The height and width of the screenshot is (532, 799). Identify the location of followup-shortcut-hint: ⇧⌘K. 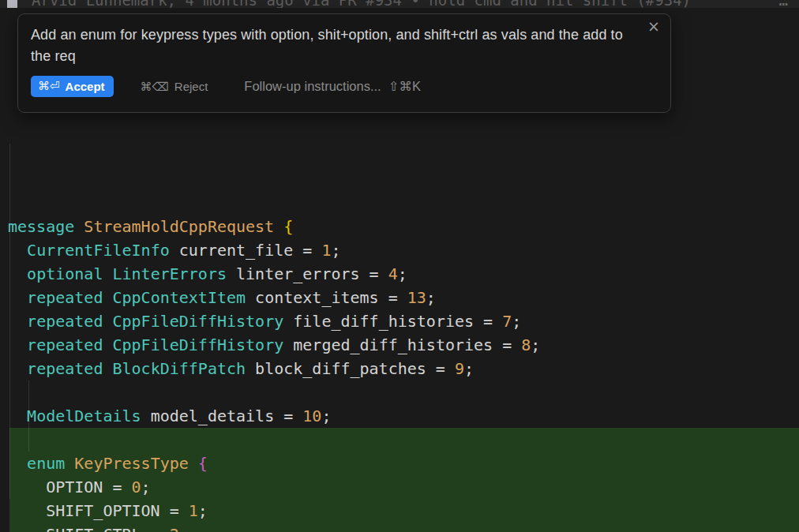
(404, 87).